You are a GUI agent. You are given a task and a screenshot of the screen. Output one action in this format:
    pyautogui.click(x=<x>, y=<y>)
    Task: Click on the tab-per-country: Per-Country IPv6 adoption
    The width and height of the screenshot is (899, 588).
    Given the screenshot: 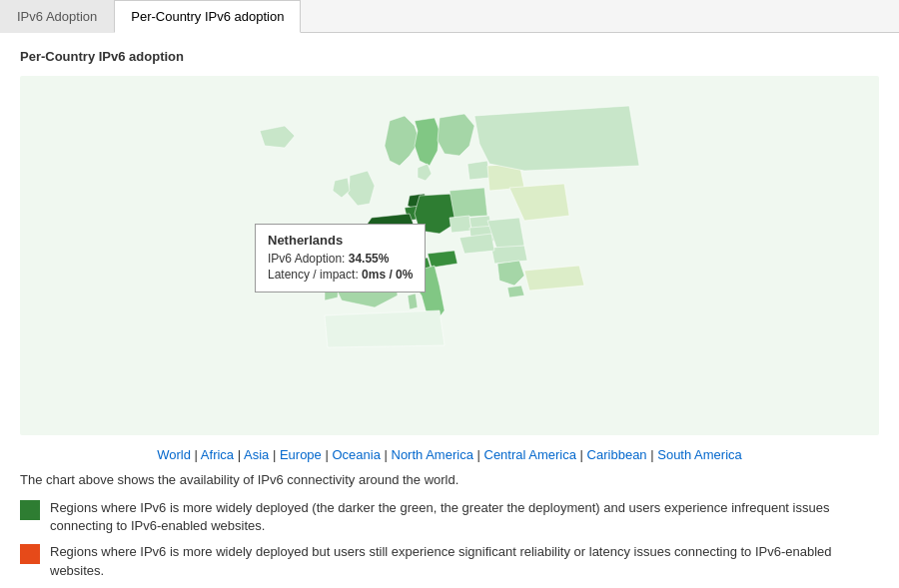 What is the action you would take?
    pyautogui.click(x=208, y=16)
    